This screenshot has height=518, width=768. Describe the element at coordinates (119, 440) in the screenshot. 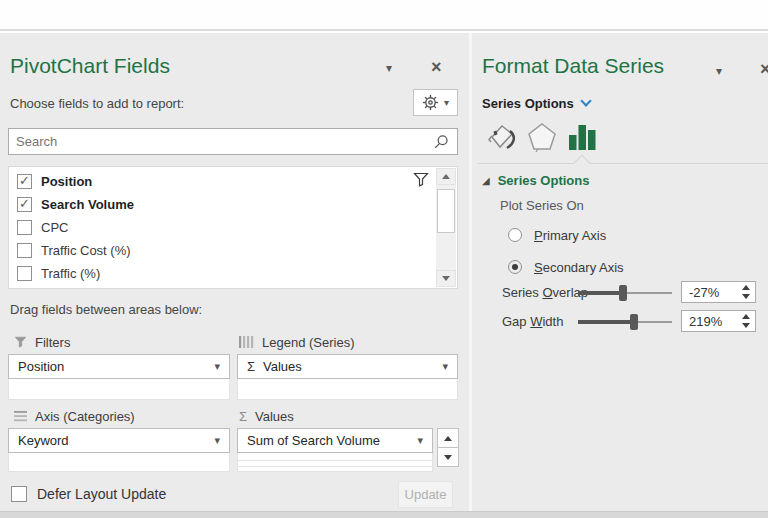

I see `field-chip-keyword: Keyword ▾` at that location.